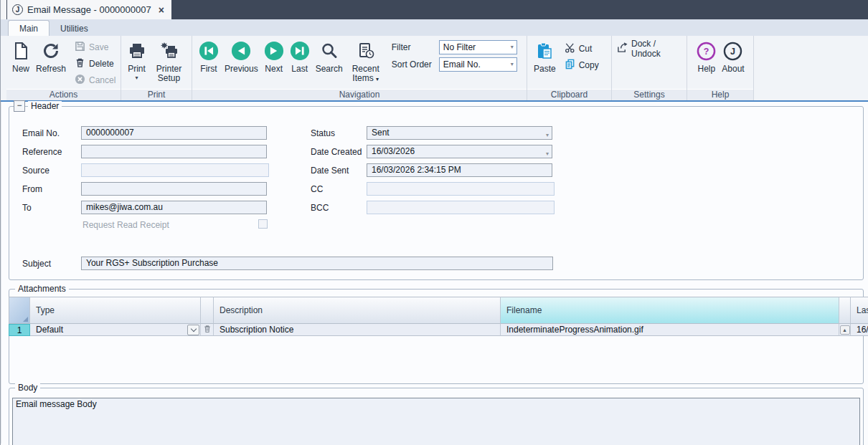 The width and height of the screenshot is (868, 445). What do you see at coordinates (64, 68) in the screenshot?
I see `ribbon-group-actions: New Refresh Save` at bounding box center [64, 68].